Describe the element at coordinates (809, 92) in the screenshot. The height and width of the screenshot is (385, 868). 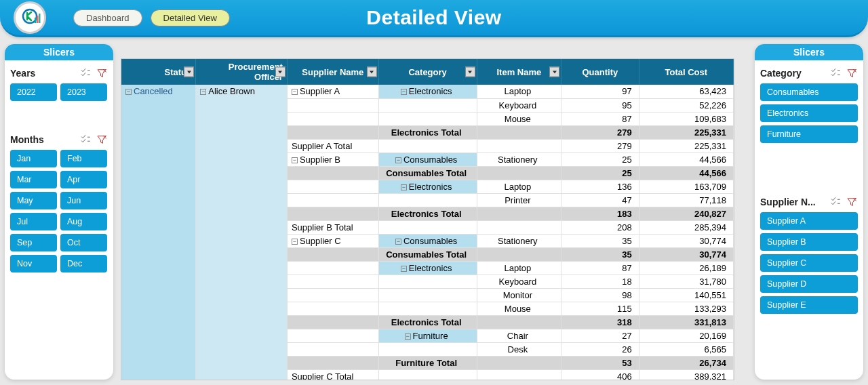
I see `chip-cat-consumables: Consumables` at that location.